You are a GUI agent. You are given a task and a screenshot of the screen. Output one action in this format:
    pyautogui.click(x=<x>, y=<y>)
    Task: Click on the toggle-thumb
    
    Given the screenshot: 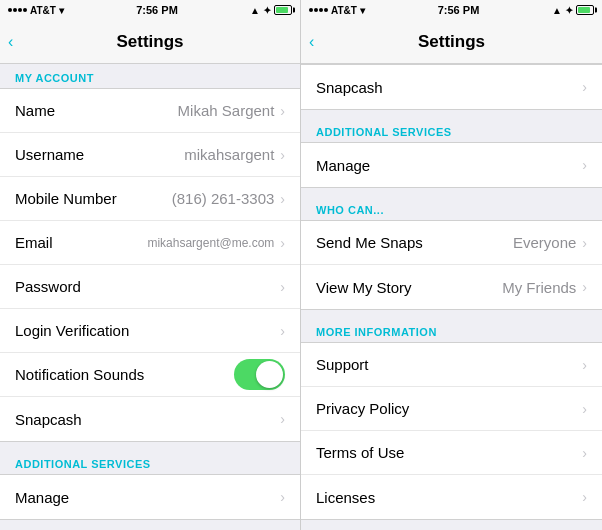 What is the action you would take?
    pyautogui.click(x=270, y=374)
    